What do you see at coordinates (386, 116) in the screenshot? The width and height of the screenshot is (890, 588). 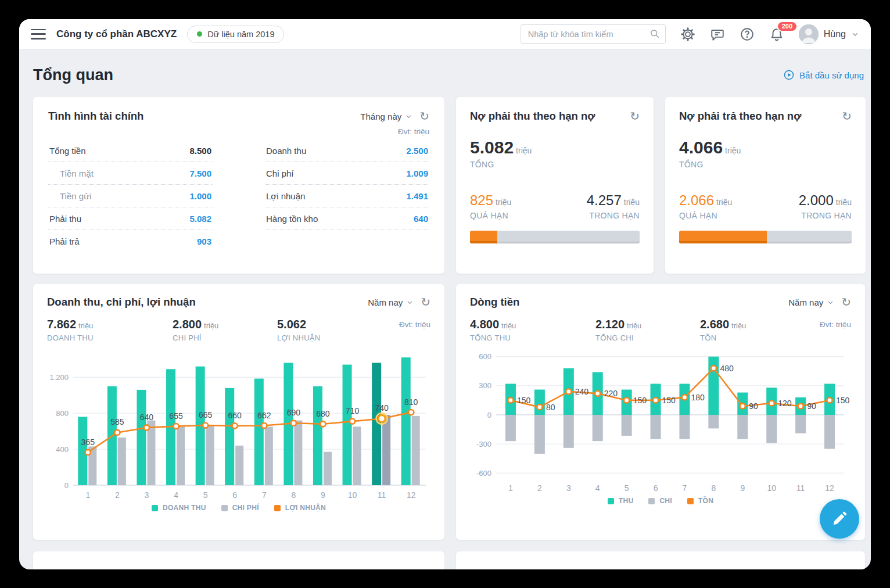 I see `period-dropdown: Tháng này` at bounding box center [386, 116].